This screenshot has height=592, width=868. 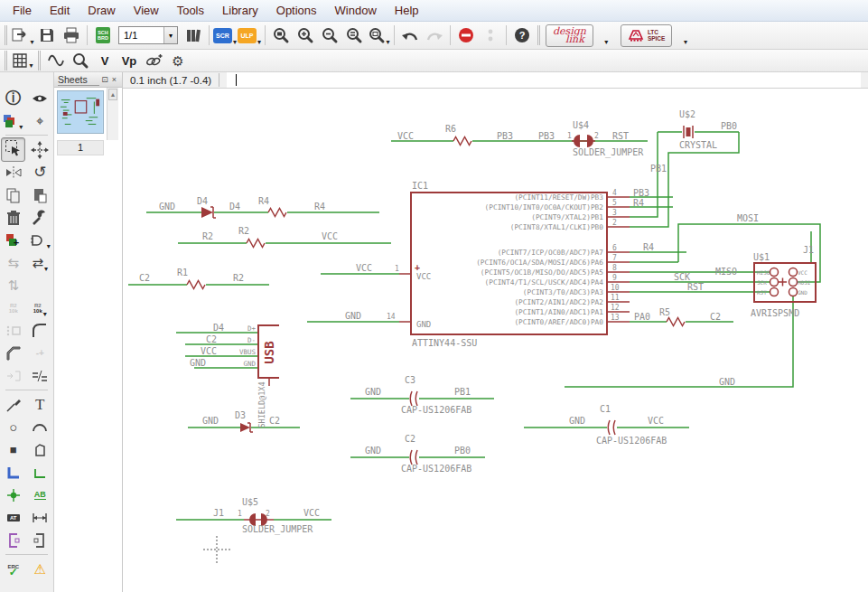 What do you see at coordinates (41, 98) in the screenshot?
I see `show-tool` at bounding box center [41, 98].